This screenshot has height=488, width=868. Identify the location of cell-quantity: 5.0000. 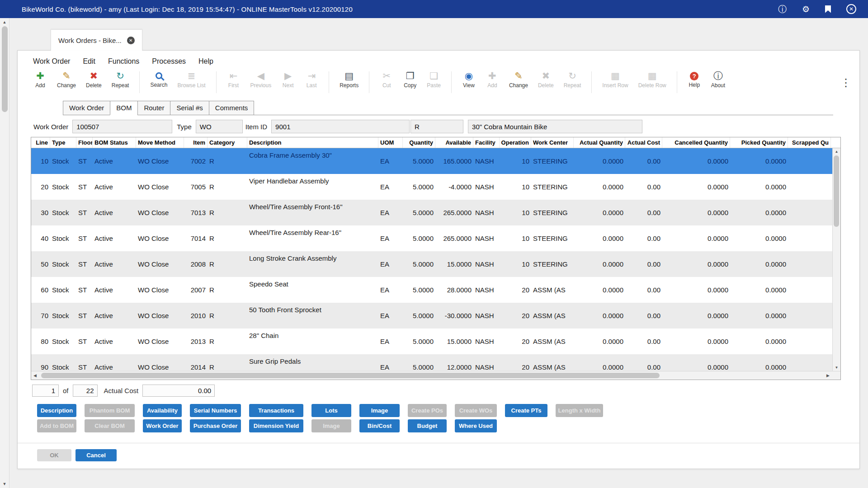
(419, 290).